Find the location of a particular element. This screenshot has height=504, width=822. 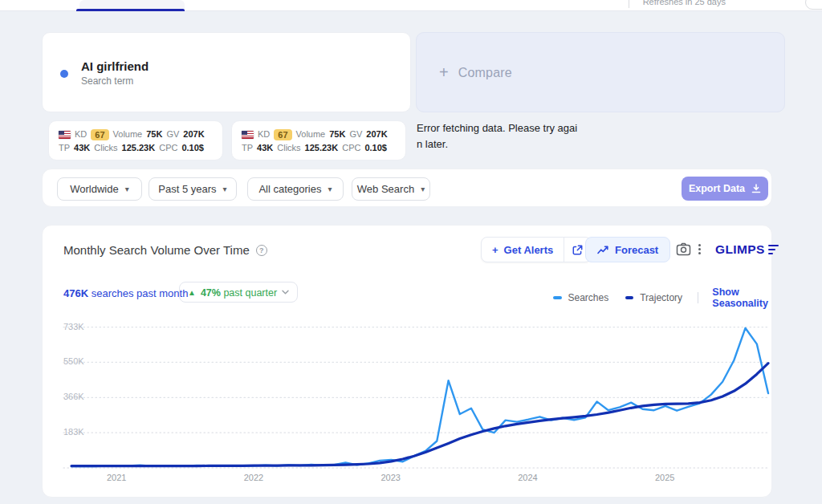

x-tick-label: 2024 is located at coordinates (527, 478).